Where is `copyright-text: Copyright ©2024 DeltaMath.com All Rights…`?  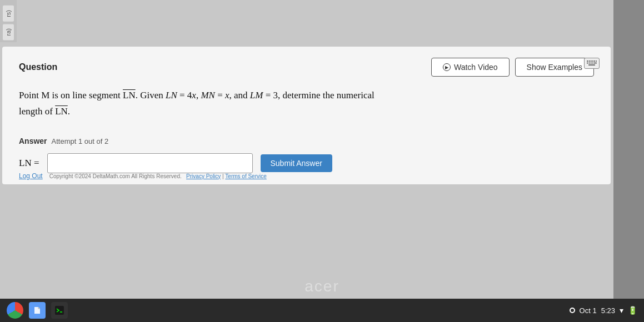
copyright-text: Copyright ©2024 DeltaMath.com All Rights… is located at coordinates (158, 177).